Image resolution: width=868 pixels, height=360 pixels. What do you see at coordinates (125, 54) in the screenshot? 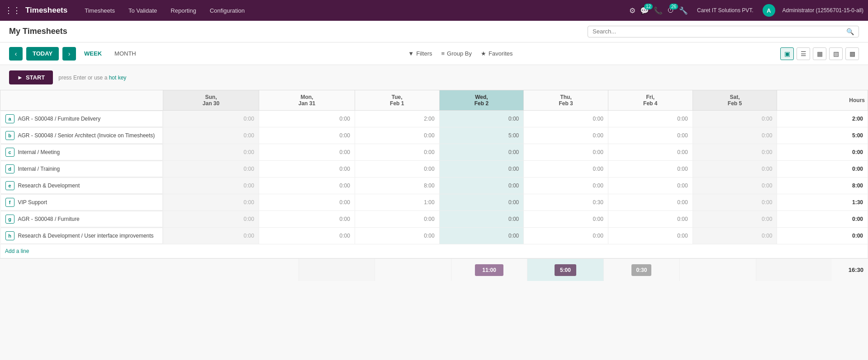
I see `month-button: MONTH` at bounding box center [125, 54].